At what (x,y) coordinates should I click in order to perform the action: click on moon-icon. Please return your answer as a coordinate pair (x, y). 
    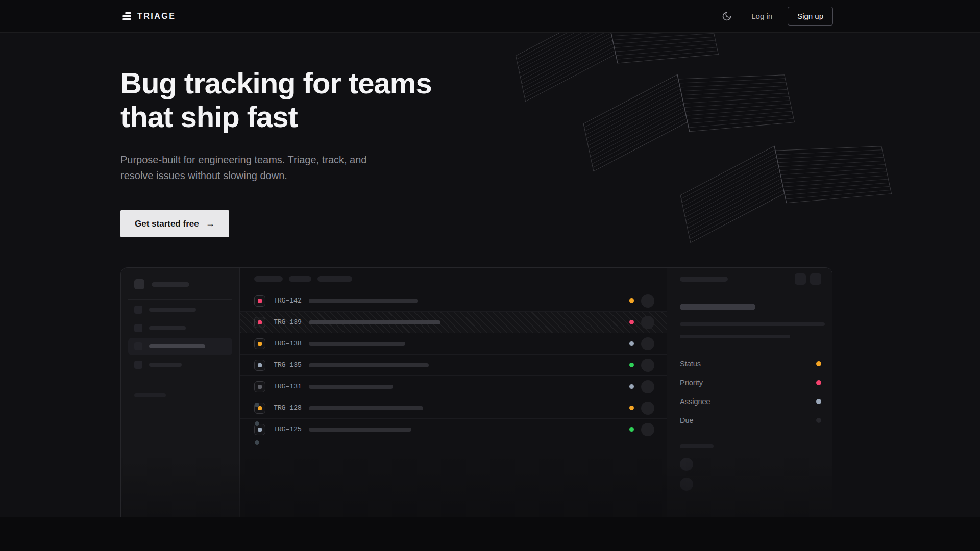
    Looking at the image, I should click on (727, 16).